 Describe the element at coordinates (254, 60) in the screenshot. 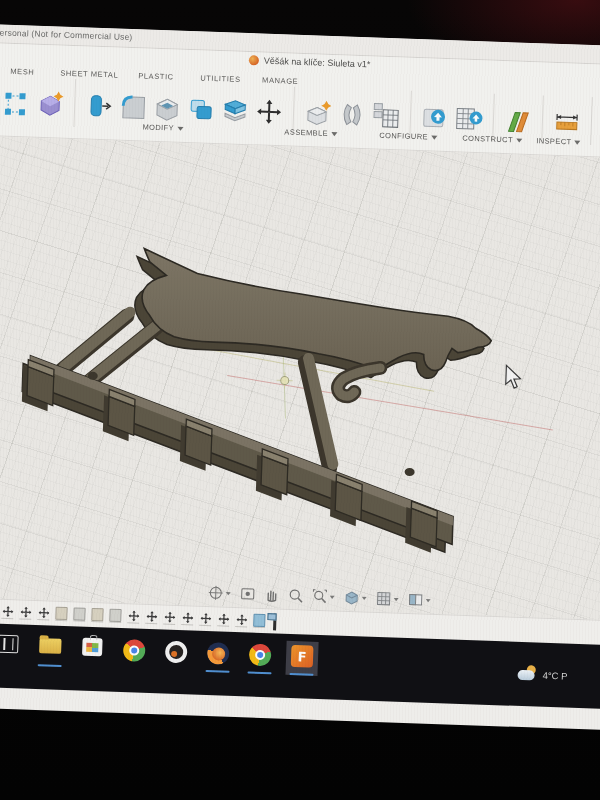

I see `fusion-personal-logo-icon` at that location.